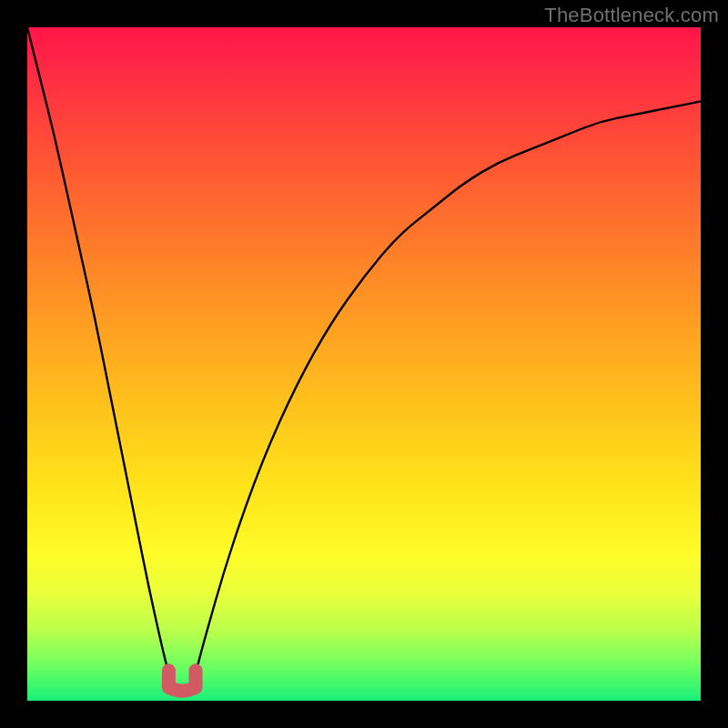 Image resolution: width=728 pixels, height=728 pixels. Describe the element at coordinates (632, 15) in the screenshot. I see `watermark-text: TheBottleneck.com` at that location.